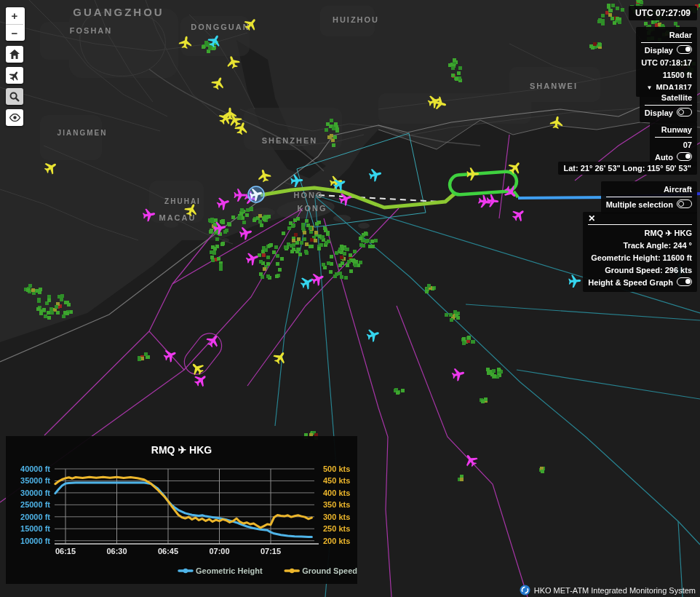 The width and height of the screenshot is (700, 597). I want to click on height-speed-chart: RMQ ✈ HKG40000 ft500 kts35000 ft450 kts3…, so click(182, 510).